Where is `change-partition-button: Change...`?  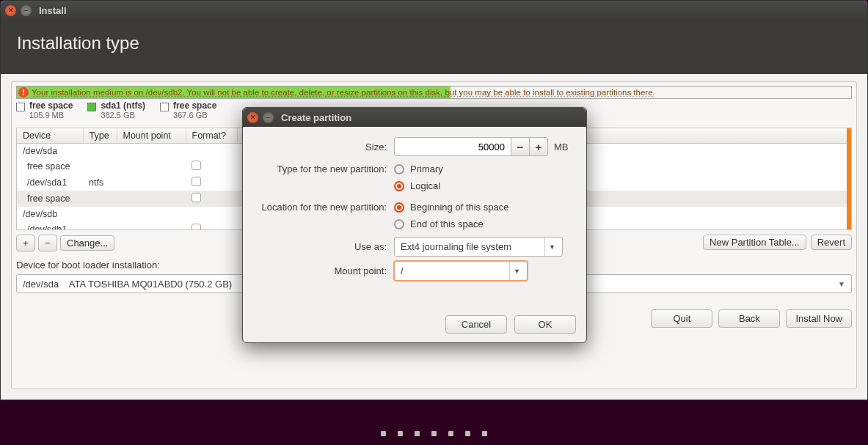 change-partition-button: Change... is located at coordinates (87, 243).